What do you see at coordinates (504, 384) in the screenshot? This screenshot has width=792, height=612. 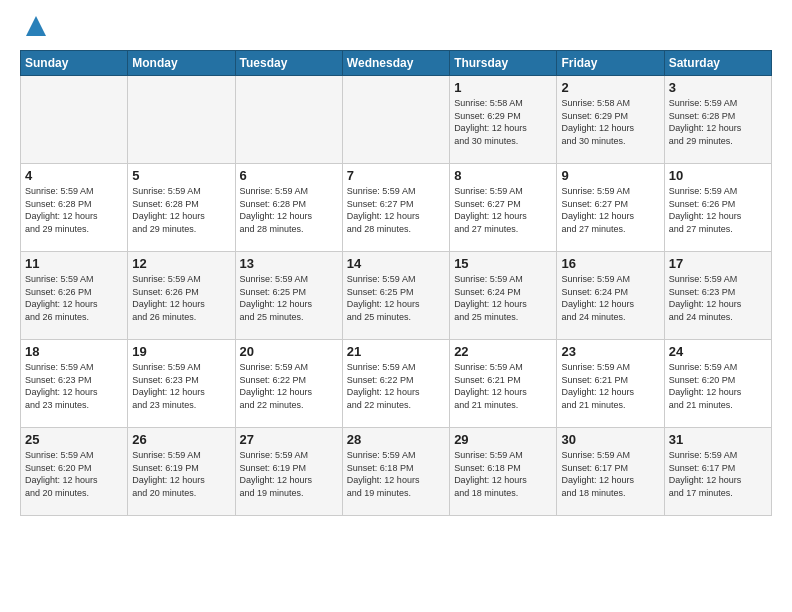 I see `calendar-cell: 22Sunrise: 5:59 AM Sunset: 6:21 PM Dayli…` at bounding box center [504, 384].